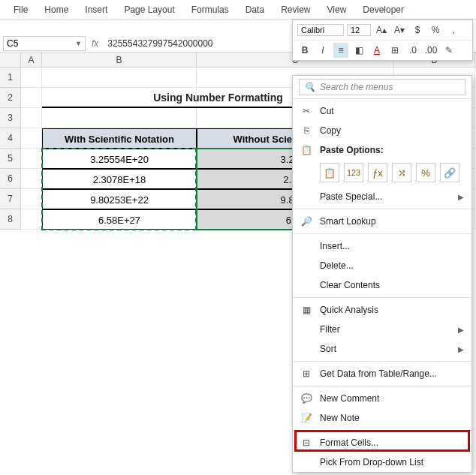 The image size is (476, 475). Describe the element at coordinates (382, 87) in the screenshot. I see `menu-search: 🔍 Search the menus` at that location.